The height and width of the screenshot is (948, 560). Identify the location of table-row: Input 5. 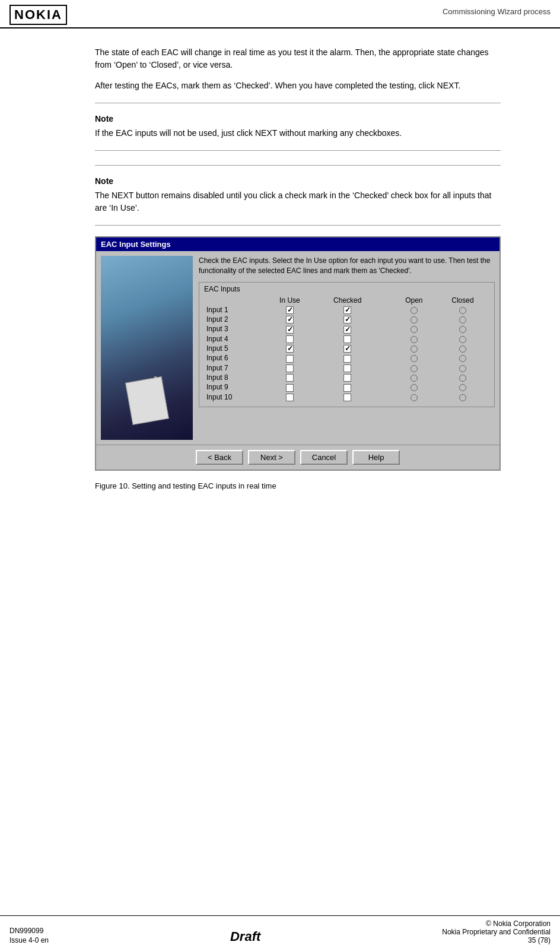
(346, 348).